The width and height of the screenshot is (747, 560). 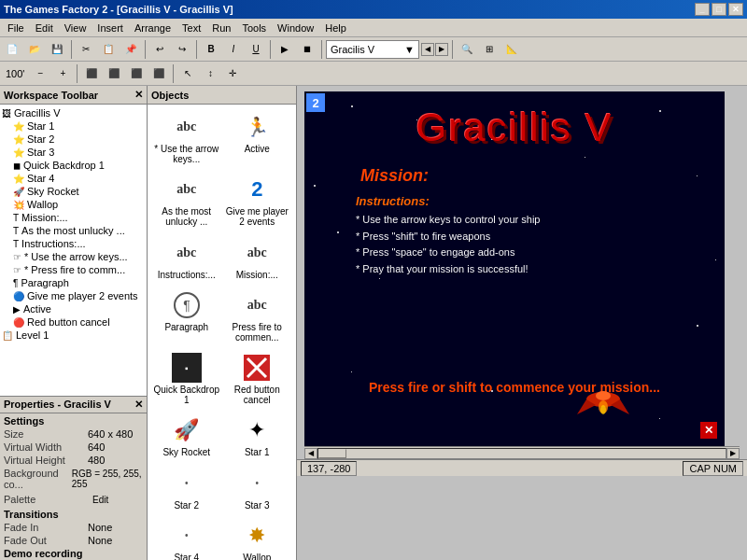 What do you see at coordinates (187, 140) in the screenshot?
I see `obj-use-arrow-keys: abc * Use the arrow keys...` at bounding box center [187, 140].